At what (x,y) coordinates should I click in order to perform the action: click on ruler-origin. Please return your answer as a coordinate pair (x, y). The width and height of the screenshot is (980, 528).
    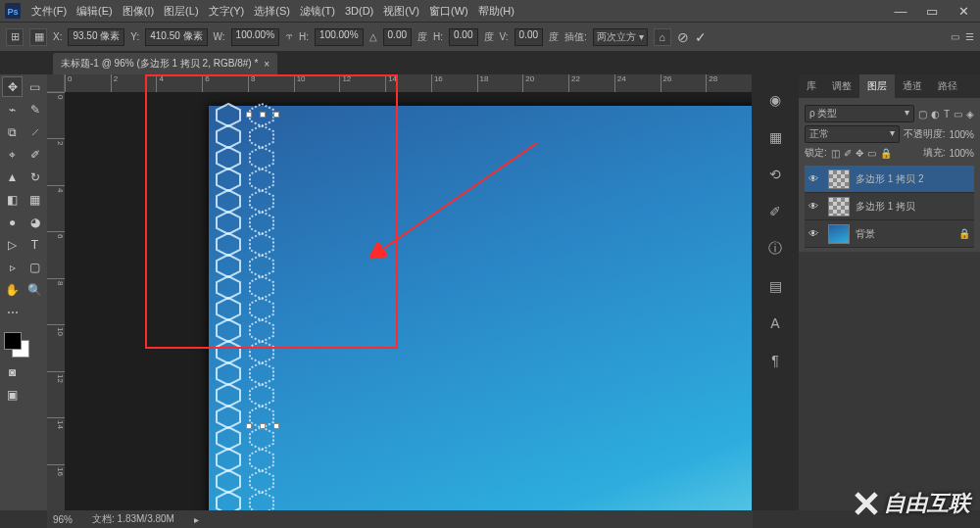
    Looking at the image, I should click on (56, 83).